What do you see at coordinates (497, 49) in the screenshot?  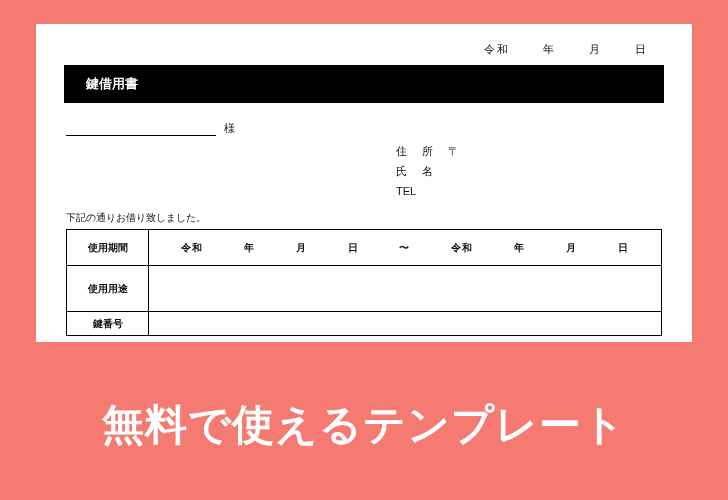 I see `era-label: 令和` at bounding box center [497, 49].